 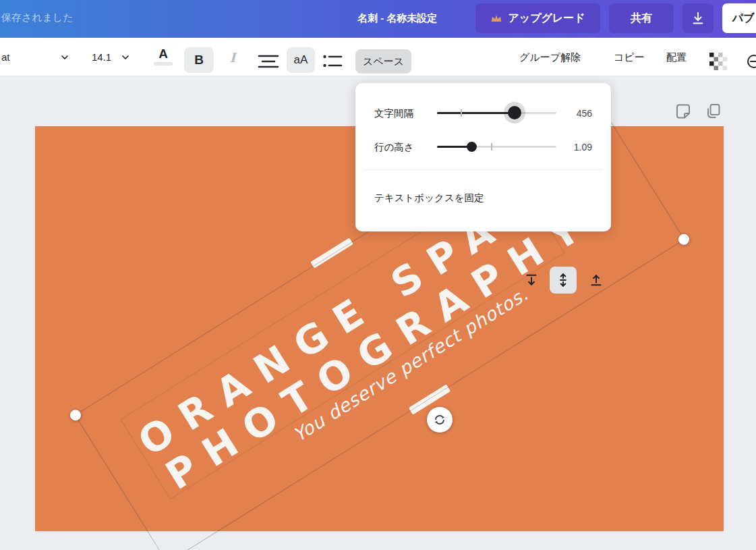 What do you see at coordinates (301, 60) in the screenshot?
I see `text-case-label: aA` at bounding box center [301, 60].